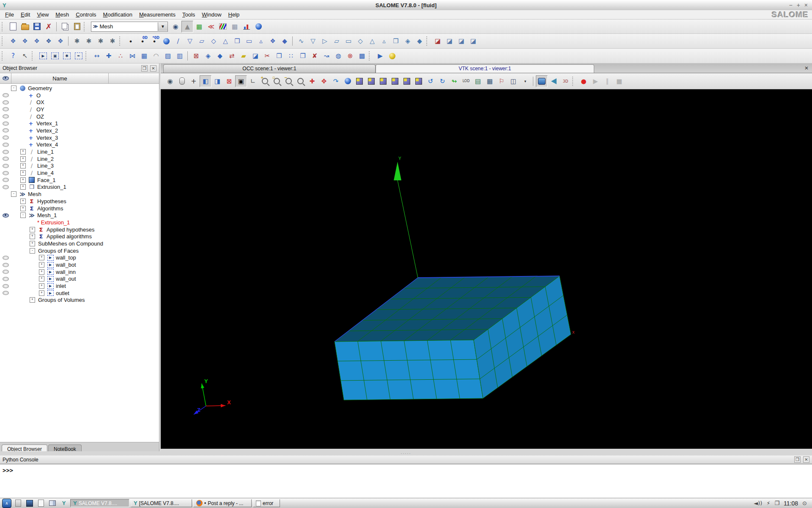 The image size is (812, 508). Describe the element at coordinates (255, 56) in the screenshot. I see `split-quadrangle-icon: ◪` at that location.